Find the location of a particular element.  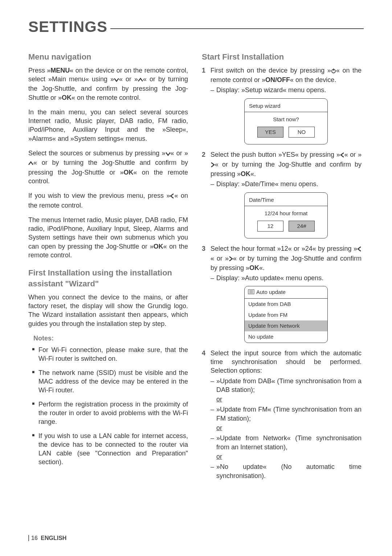

option-text: »Update from DAB« (Time synchronisation … is located at coordinates (289, 385).